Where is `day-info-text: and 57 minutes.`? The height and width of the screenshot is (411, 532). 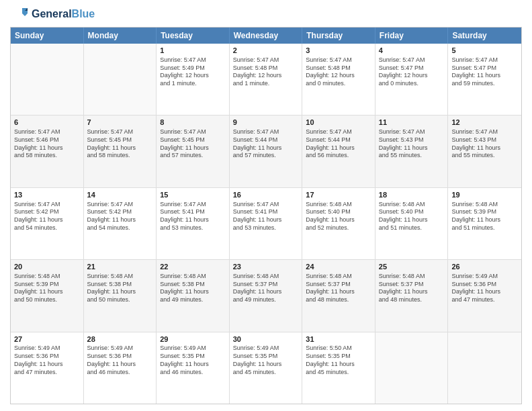 day-info-text: and 57 minutes. is located at coordinates (193, 156).